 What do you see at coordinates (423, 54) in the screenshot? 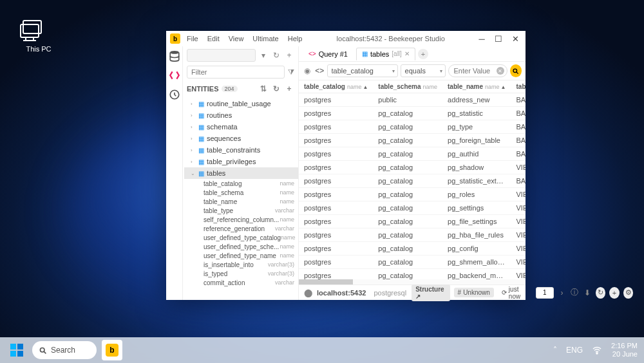
I see `add-tab-button: +` at bounding box center [423, 54].